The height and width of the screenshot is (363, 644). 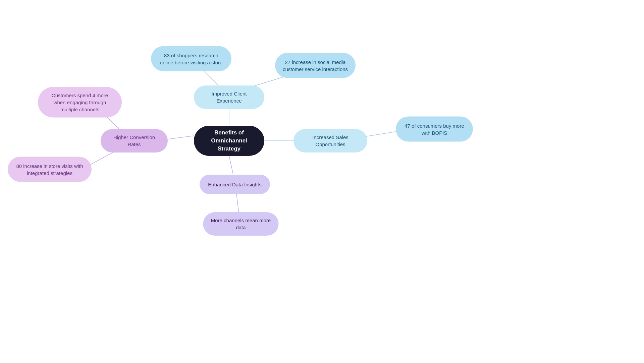 What do you see at coordinates (315, 66) in the screenshot?
I see `social-media-node: 27 increase in social media customer ser…` at bounding box center [315, 66].